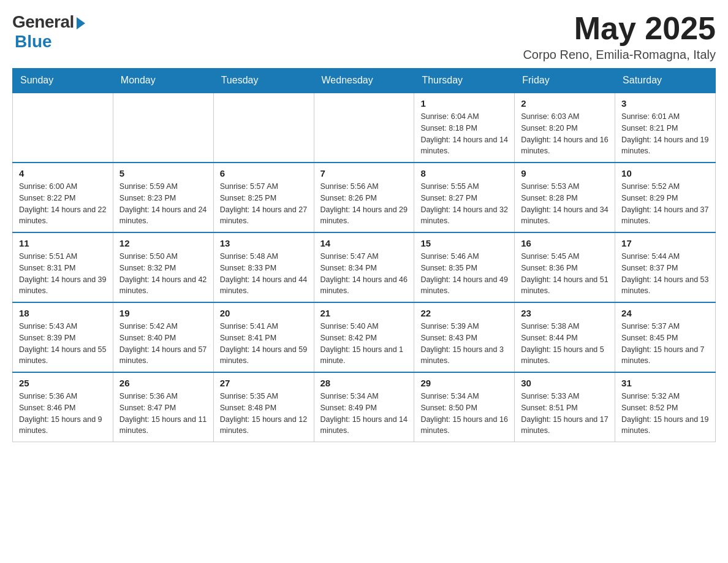 The height and width of the screenshot is (563, 728). What do you see at coordinates (565, 313) in the screenshot?
I see `day-number: 23` at bounding box center [565, 313].